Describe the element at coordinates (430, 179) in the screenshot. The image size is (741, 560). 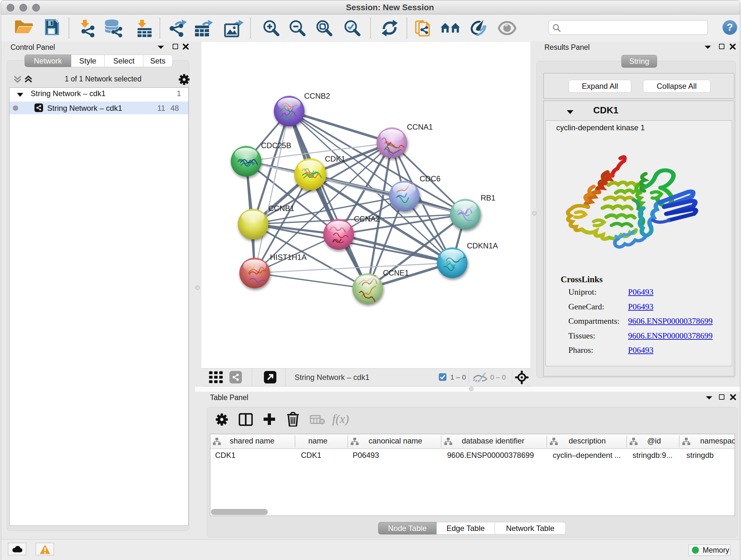
I see `svg-text: CDC6` at that location.